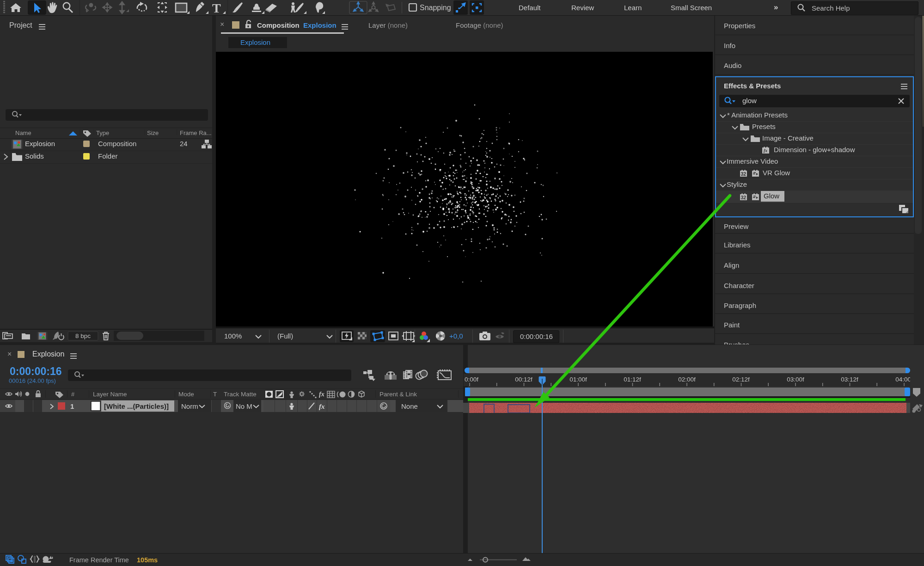  What do you see at coordinates (471, 379) in the screenshot?
I see `svg-text: 0:00f` at bounding box center [471, 379].